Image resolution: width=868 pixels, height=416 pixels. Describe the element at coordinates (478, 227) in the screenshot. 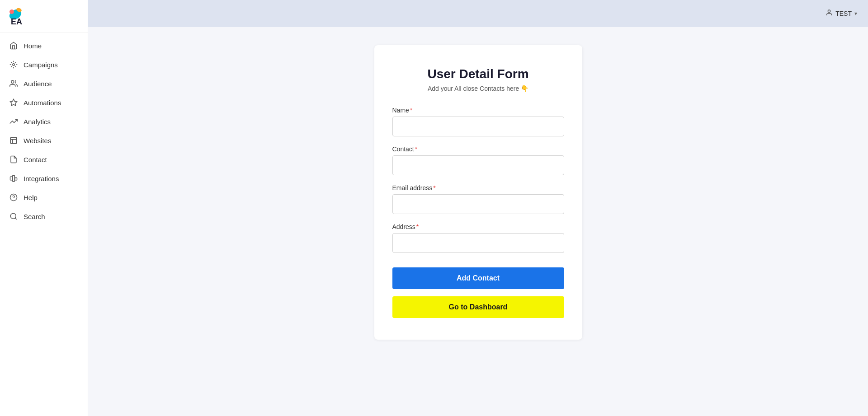

I see `address-label: Address*` at that location.